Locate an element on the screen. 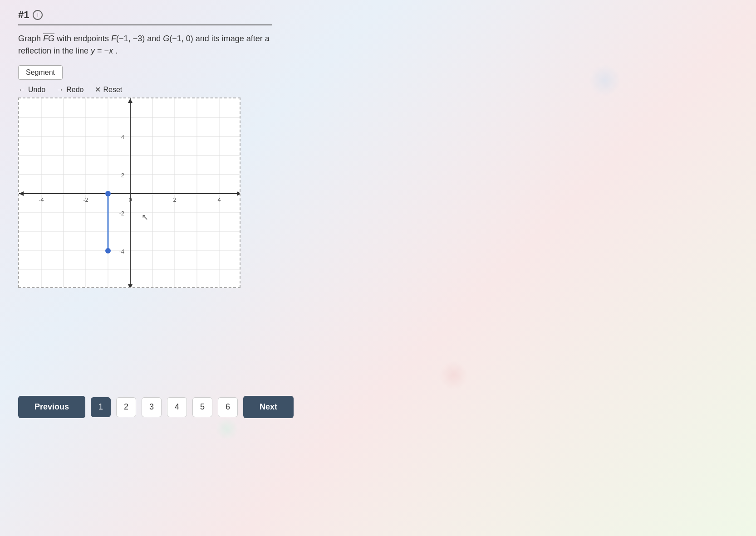  page-2-button: 2 is located at coordinates (126, 407).